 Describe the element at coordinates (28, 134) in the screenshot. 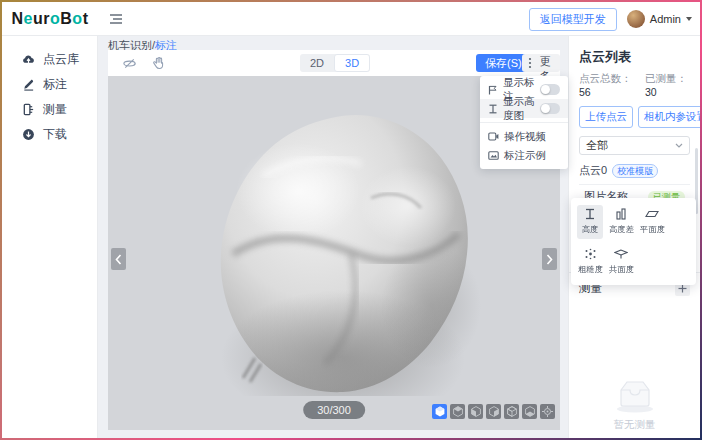

I see `download-icon` at that location.